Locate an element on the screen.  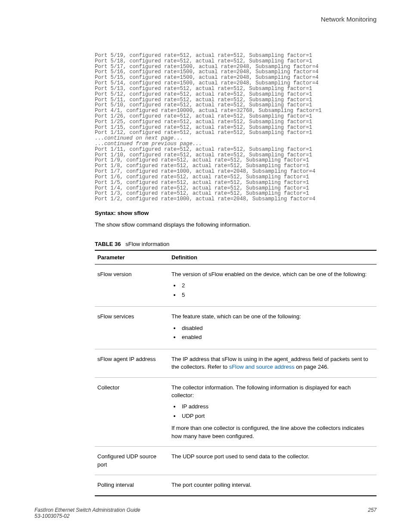
param-cell: sFlow services is located at coordinates (132, 328).